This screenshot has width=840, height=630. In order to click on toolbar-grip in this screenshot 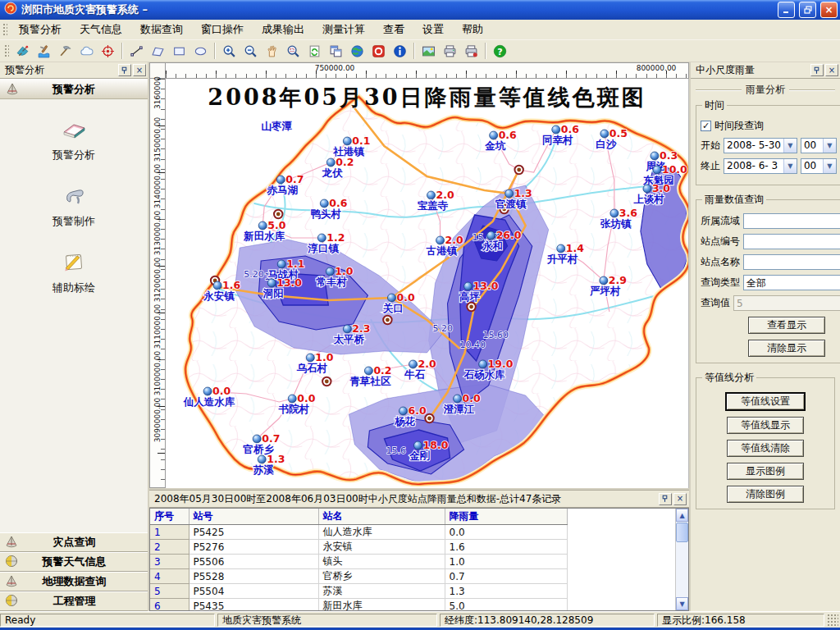, I will do `click(7, 51)`.